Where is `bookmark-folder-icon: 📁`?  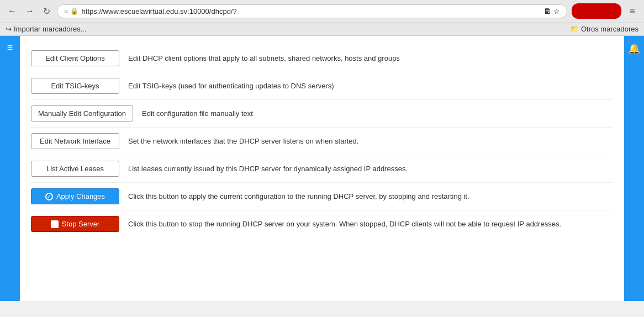 bookmark-folder-icon: 📁 is located at coordinates (574, 29).